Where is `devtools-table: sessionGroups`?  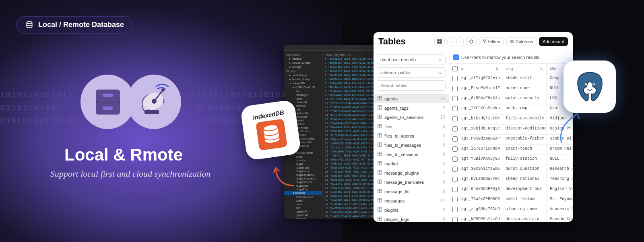
devtools-table: sessionGroups is located at coordinates (303, 197).